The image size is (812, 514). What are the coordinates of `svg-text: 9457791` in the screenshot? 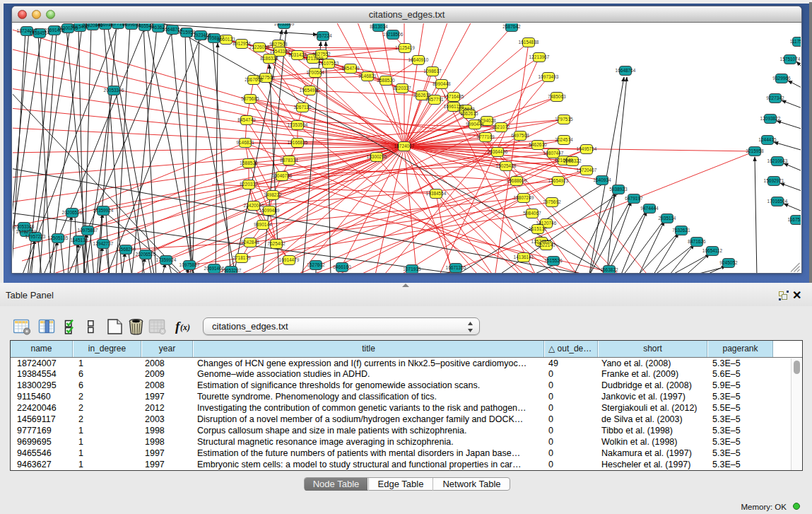 It's located at (435, 99).